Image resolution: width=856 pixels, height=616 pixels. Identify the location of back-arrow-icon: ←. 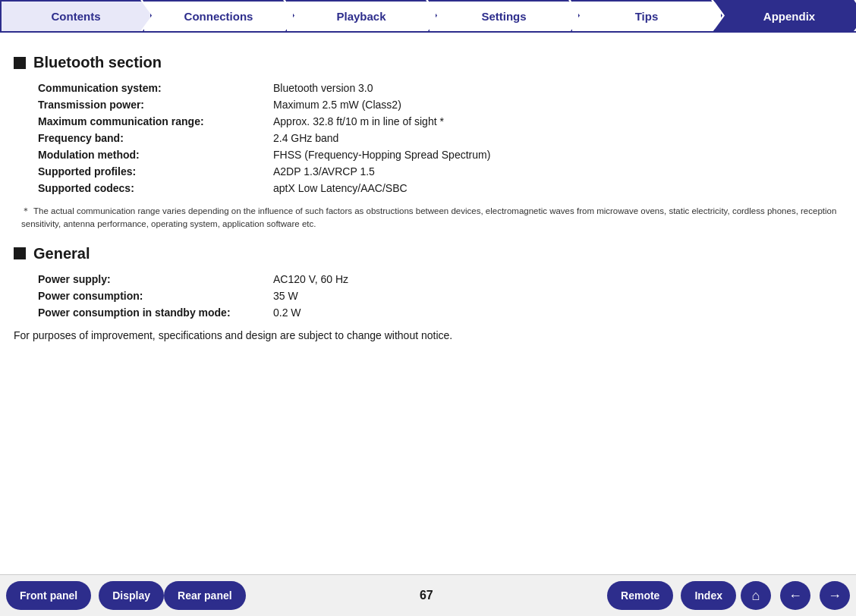
(795, 596).